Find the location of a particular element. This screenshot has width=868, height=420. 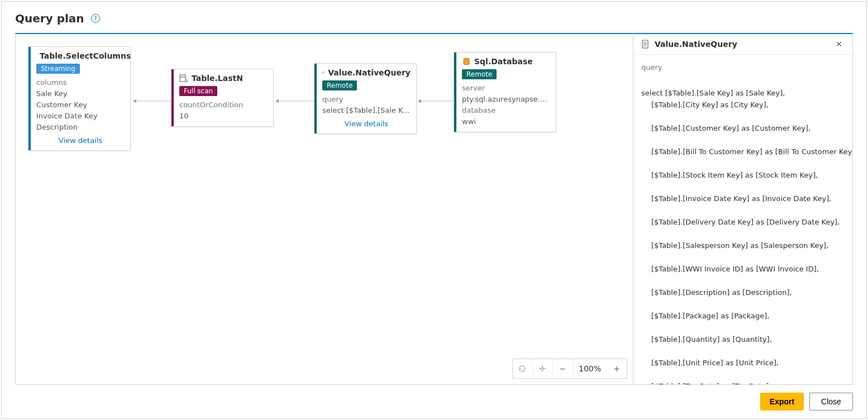

query-line: [$Table].[Package] as [Package], is located at coordinates (743, 316).